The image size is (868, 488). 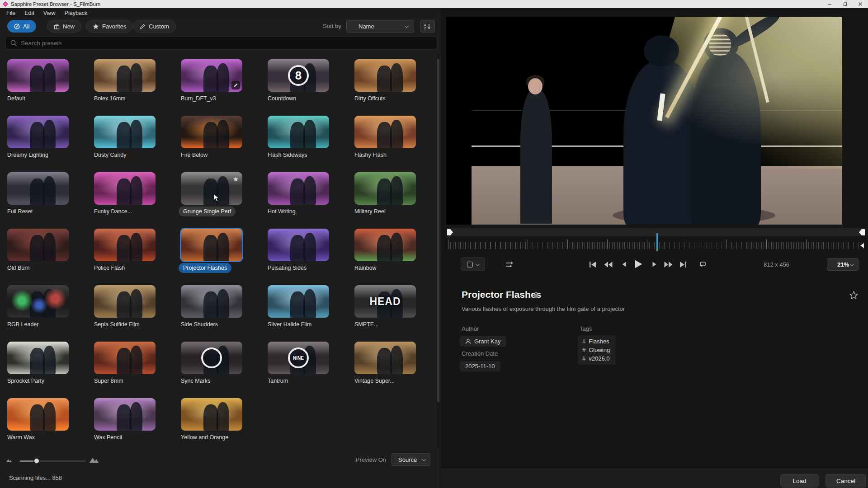 I want to click on preset-tile: Sync Marks, so click(x=212, y=364).